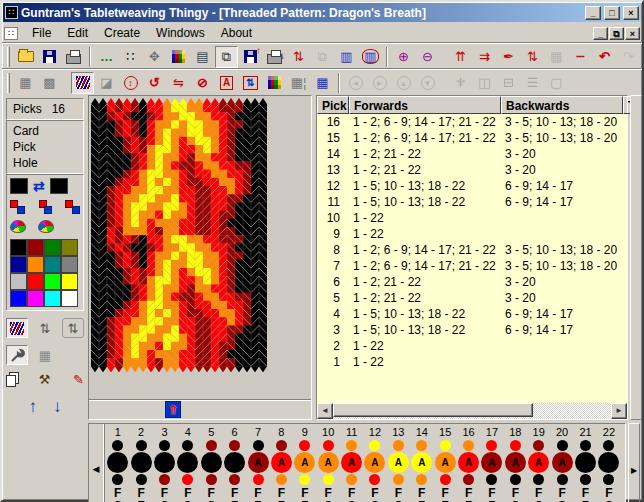 This screenshot has width=644, height=502. I want to click on mode-item-hole: Hole, so click(45, 163).